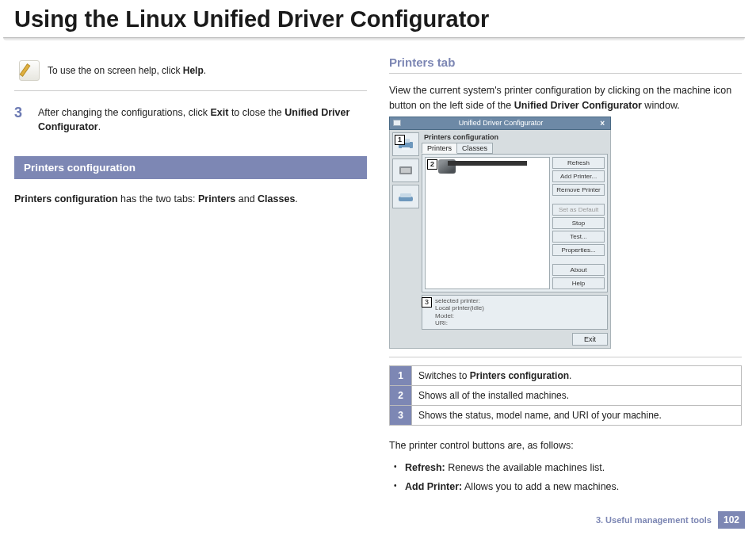  I want to click on note-icon, so click(29, 71).